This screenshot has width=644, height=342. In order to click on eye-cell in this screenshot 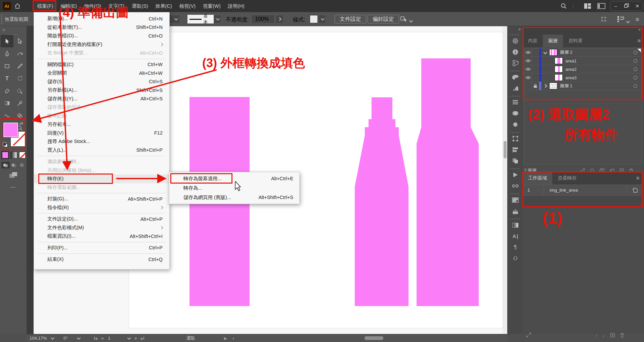, I will do `click(528, 86)`.